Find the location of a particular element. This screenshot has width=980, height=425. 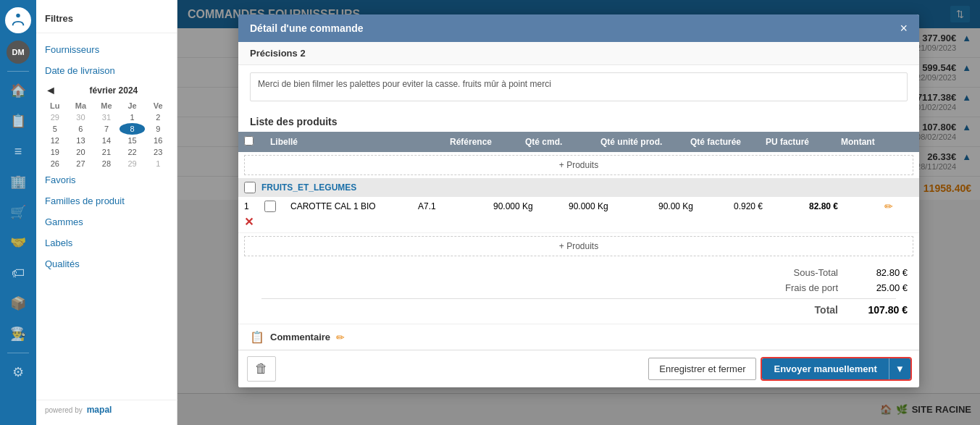

tag-nav-icon: 🏷 is located at coordinates (18, 273).